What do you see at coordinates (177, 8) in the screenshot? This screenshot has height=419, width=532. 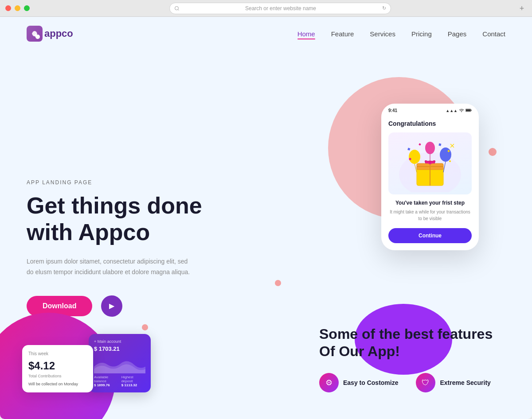 I see `search-icon` at bounding box center [177, 8].